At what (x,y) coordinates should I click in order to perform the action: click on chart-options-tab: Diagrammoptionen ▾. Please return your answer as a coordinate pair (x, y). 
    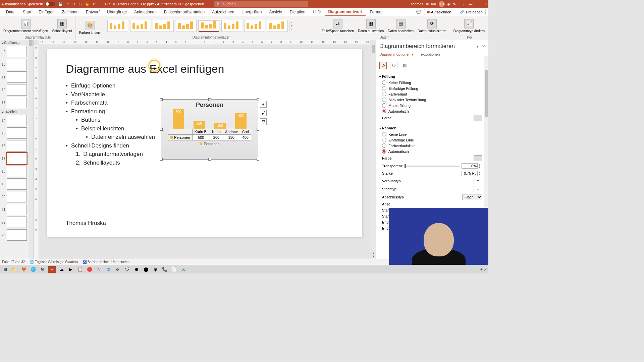
    Looking at the image, I should click on (396, 54).